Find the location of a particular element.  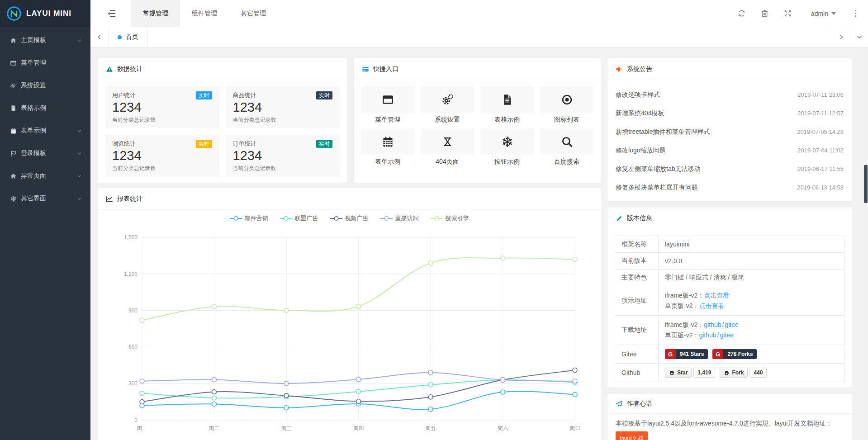

page-scrollbar is located at coordinates (866, 244).